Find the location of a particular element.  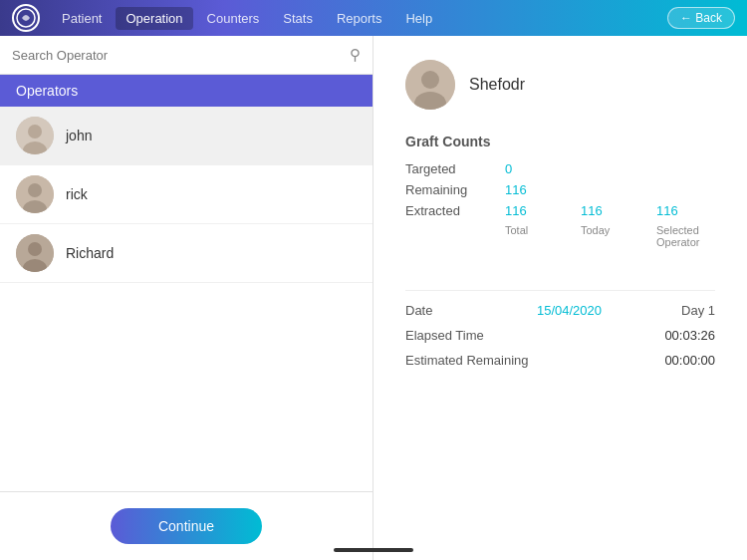

operators-header: Operators is located at coordinates (186, 91).